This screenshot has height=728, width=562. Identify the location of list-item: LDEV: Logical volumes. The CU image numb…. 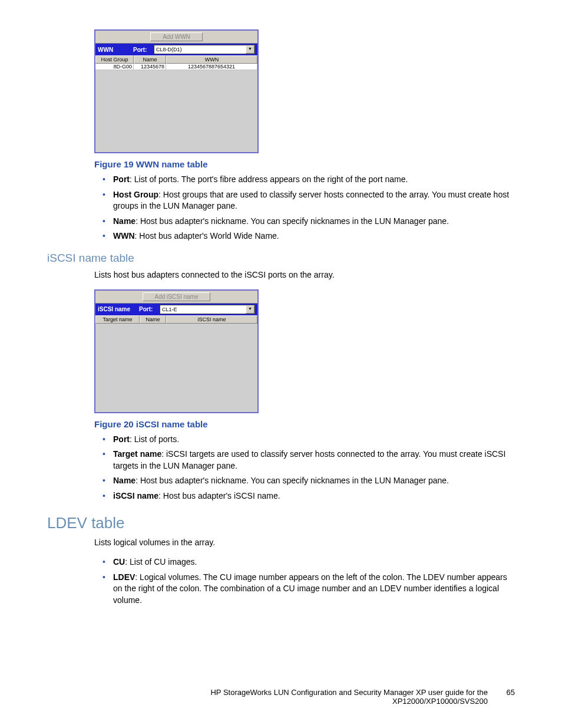
(309, 589).